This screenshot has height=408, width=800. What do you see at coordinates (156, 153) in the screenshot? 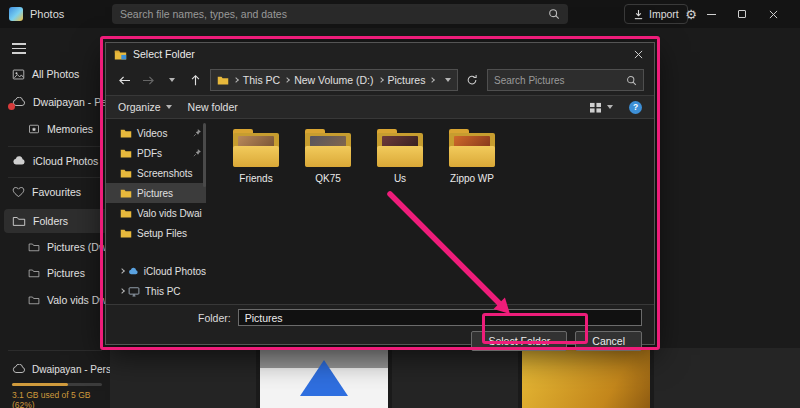
I see `tree-item-pdfs: PDFs` at bounding box center [156, 153].